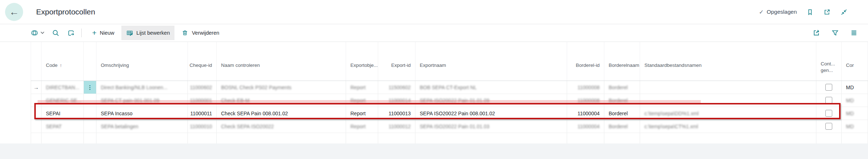  What do you see at coordinates (810, 12) in the screenshot?
I see `bookmark-button` at bounding box center [810, 12].